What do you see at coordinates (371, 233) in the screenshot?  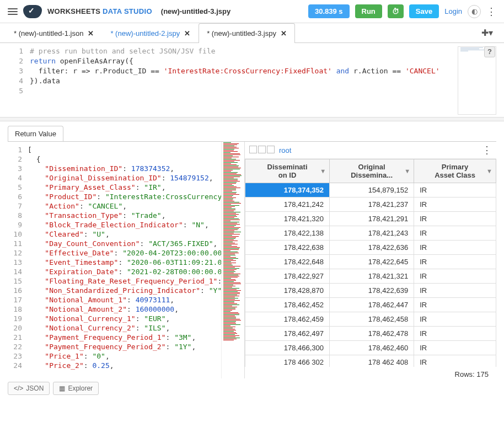 I see `table-row: 178,422,138178,421,243IR` at bounding box center [371, 233].